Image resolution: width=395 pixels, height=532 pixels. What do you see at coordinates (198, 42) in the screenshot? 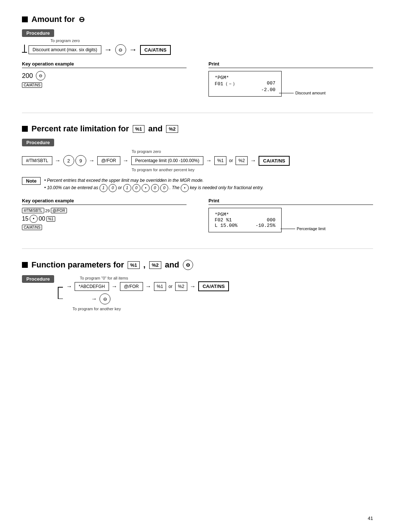
I see `section1-flow-area: Procedure To program zero Discount amoun…` at bounding box center [198, 42].